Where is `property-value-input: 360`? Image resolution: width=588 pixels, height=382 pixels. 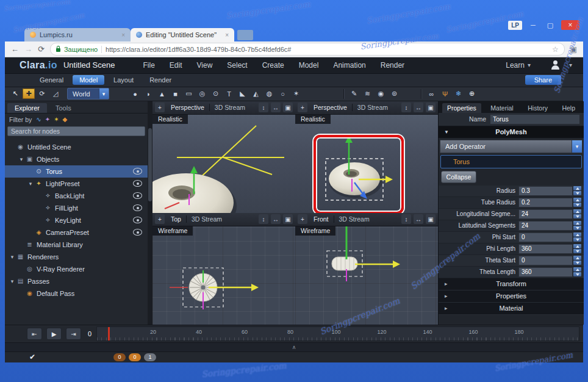 property-value-input: 360 is located at coordinates (545, 272).